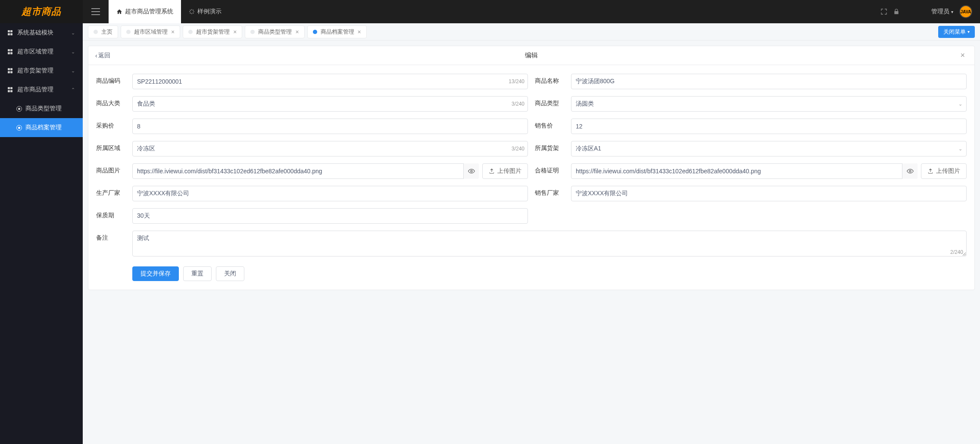 The width and height of the screenshot is (980, 444). Describe the element at coordinates (330, 104) in the screenshot. I see `input-category` at that location.